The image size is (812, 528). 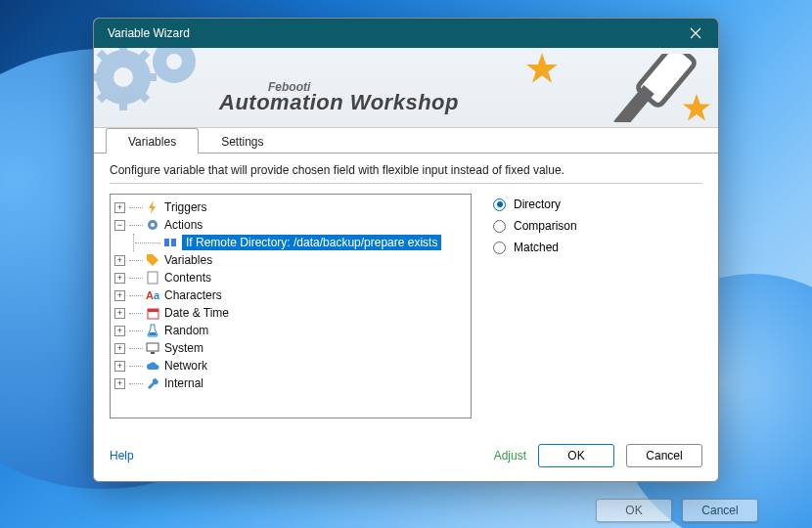 I want to click on tree-item-internal: + Internal, so click(x=291, y=383).